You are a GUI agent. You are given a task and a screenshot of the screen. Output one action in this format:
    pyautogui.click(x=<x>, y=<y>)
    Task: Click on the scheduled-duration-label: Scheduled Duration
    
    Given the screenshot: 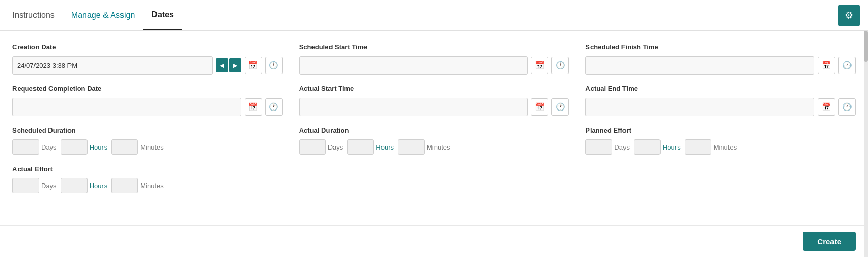 What is the action you would take?
    pyautogui.click(x=147, y=131)
    